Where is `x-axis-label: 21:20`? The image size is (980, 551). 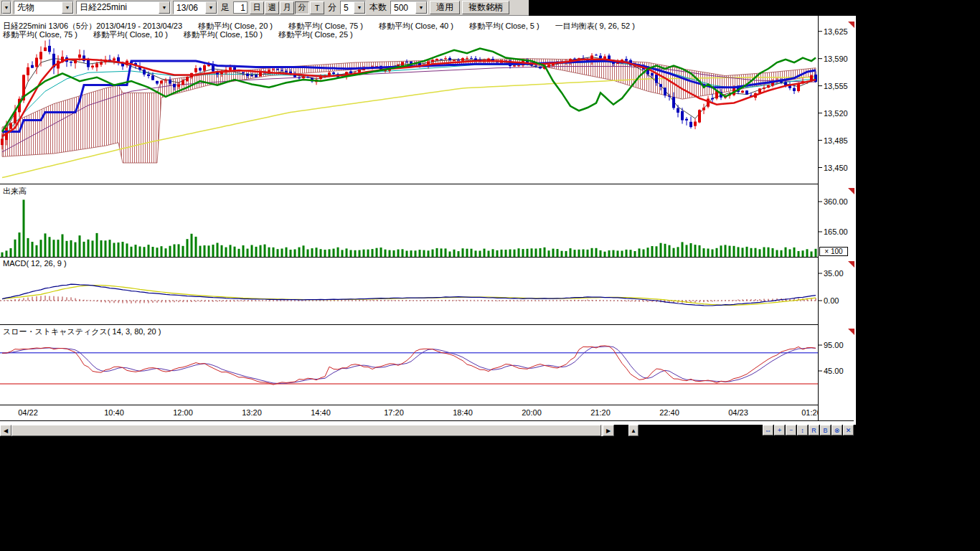 x-axis-label: 21:20 is located at coordinates (600, 413).